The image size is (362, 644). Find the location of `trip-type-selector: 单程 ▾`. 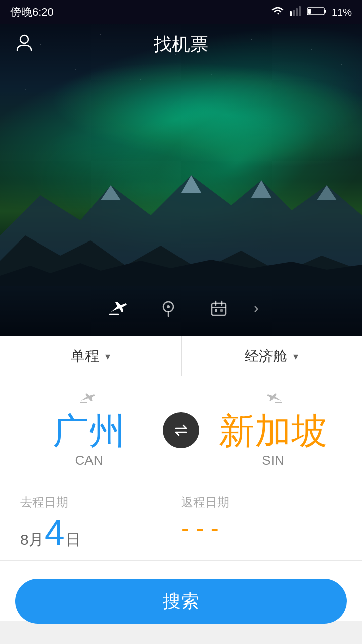

trip-type-selector: 单程 ▾ is located at coordinates (90, 356).